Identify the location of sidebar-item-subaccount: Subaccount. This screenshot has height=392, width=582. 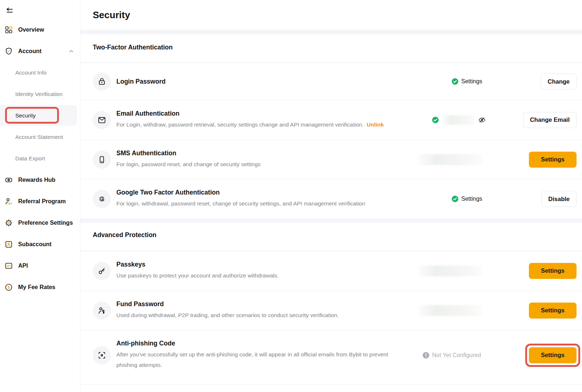
(40, 244).